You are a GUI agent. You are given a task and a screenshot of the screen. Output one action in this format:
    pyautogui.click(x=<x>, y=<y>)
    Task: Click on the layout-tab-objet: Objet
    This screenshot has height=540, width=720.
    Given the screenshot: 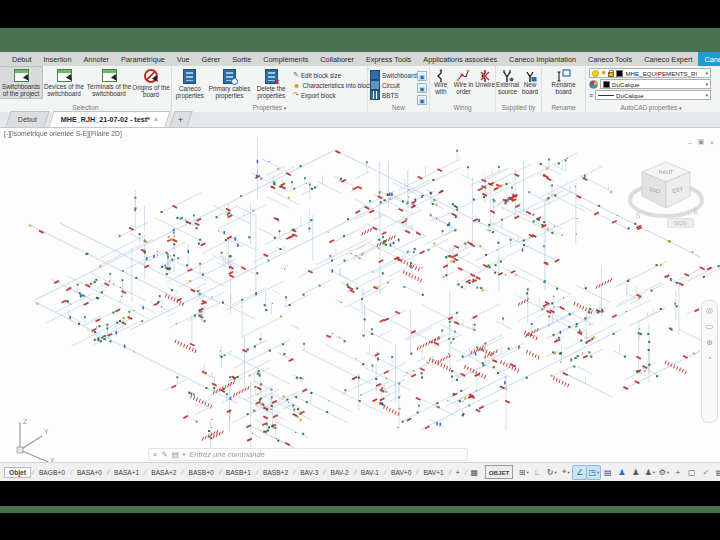 What is the action you would take?
    pyautogui.click(x=18, y=472)
    